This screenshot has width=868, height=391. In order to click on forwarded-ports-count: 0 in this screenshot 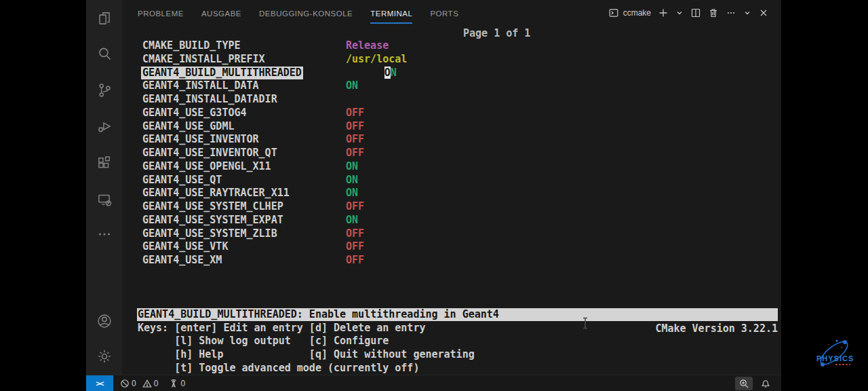, I will do `click(183, 384)`.